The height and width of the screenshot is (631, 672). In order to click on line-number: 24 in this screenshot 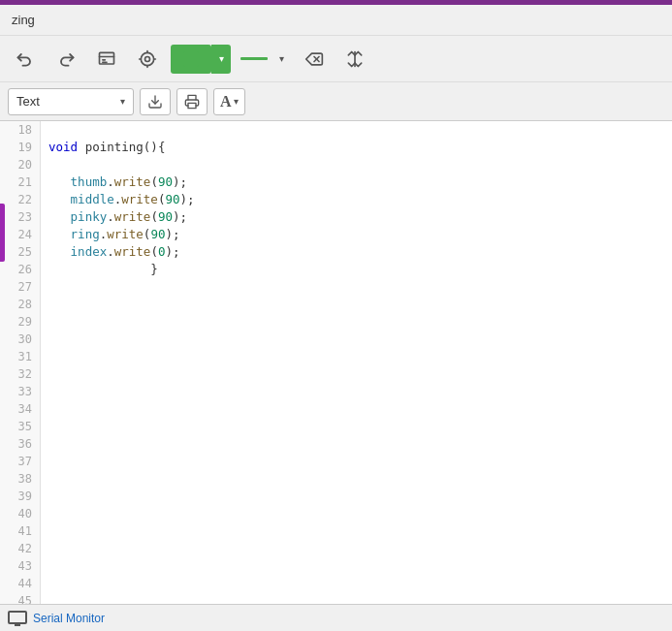, I will do `click(19, 235)`.